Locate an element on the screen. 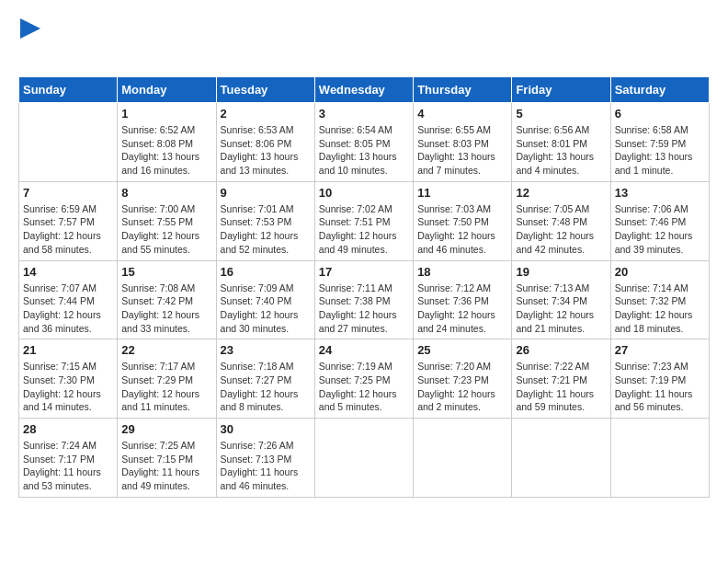 This screenshot has height=563, width=728. day-number: 19 is located at coordinates (561, 272).